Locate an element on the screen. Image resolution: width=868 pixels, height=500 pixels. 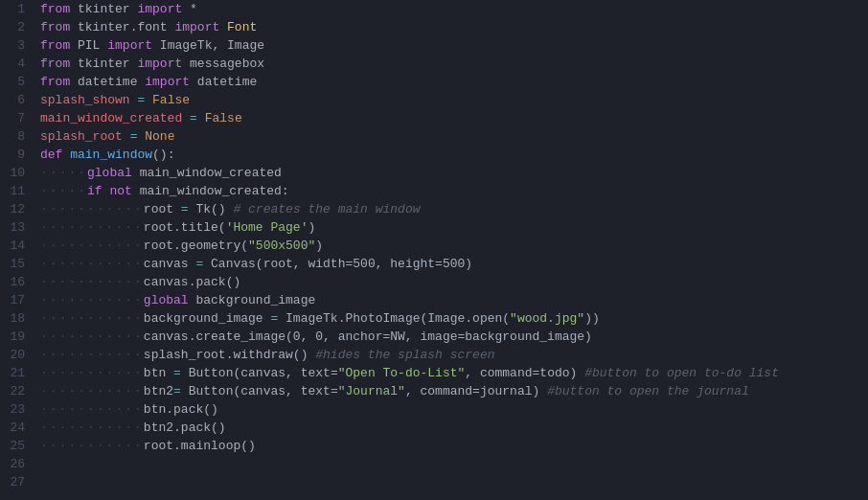
token-kw: global is located at coordinates (109, 172).